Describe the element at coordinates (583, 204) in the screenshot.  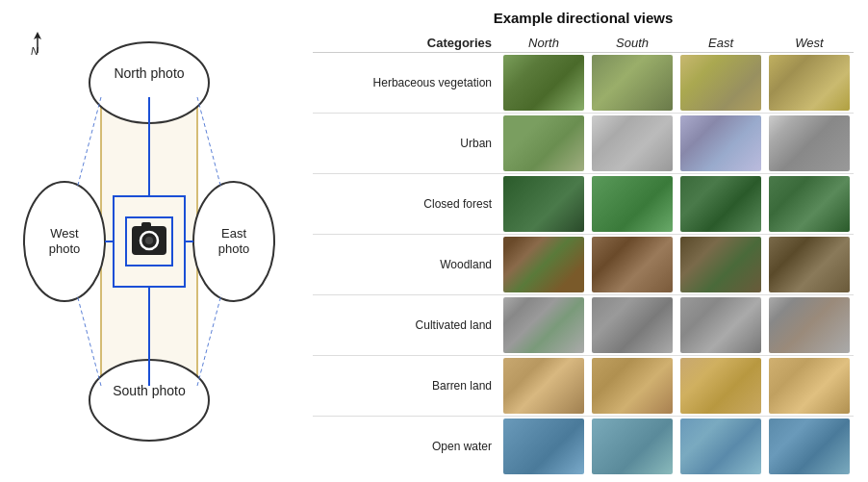
I see `table-row: Closed forest` at that location.